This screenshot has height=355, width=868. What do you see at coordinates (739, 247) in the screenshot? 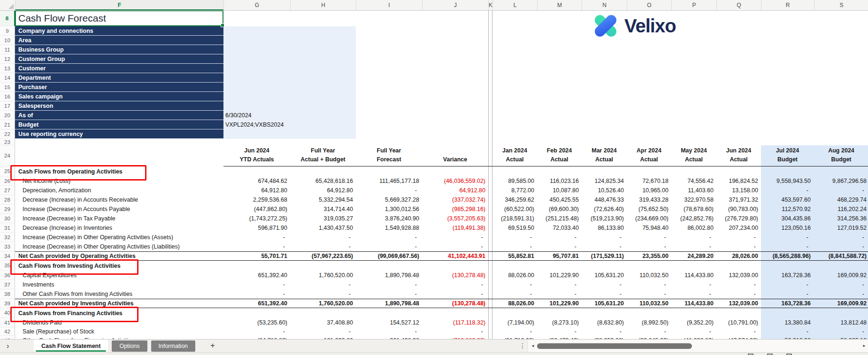
I see `cell-Q33: -` at bounding box center [739, 247].